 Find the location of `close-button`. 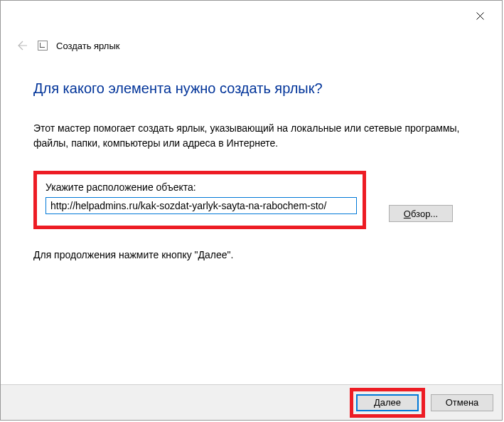

close-button is located at coordinates (480, 16).